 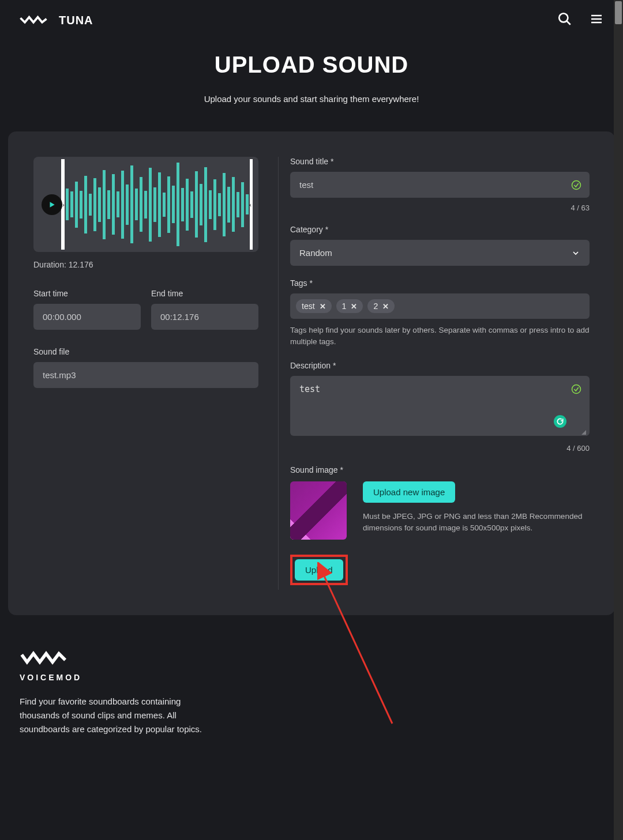 What do you see at coordinates (319, 570) in the screenshot?
I see `upload-button-highlight: Upload` at bounding box center [319, 570].